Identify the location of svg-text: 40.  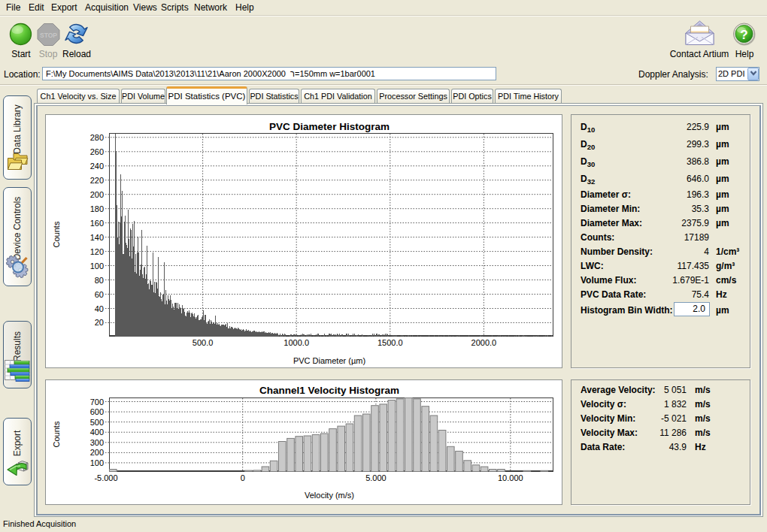
(99, 309).